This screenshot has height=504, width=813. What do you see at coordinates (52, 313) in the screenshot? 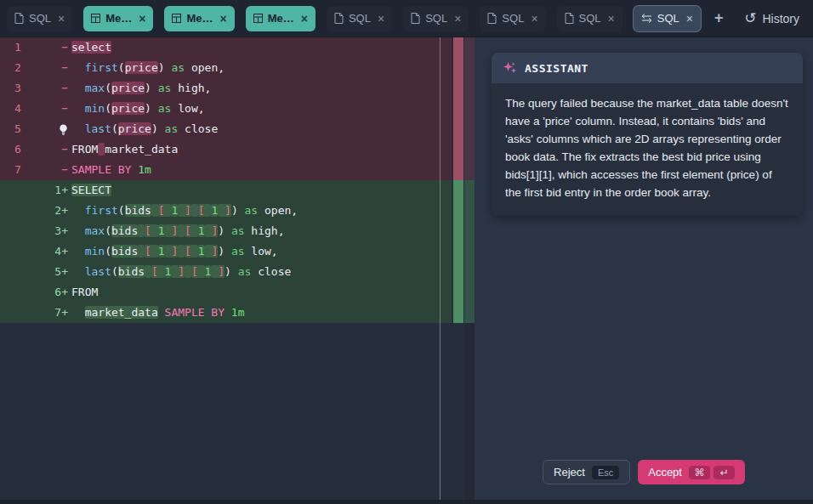
I see `diff-marker: 7+` at bounding box center [52, 313].